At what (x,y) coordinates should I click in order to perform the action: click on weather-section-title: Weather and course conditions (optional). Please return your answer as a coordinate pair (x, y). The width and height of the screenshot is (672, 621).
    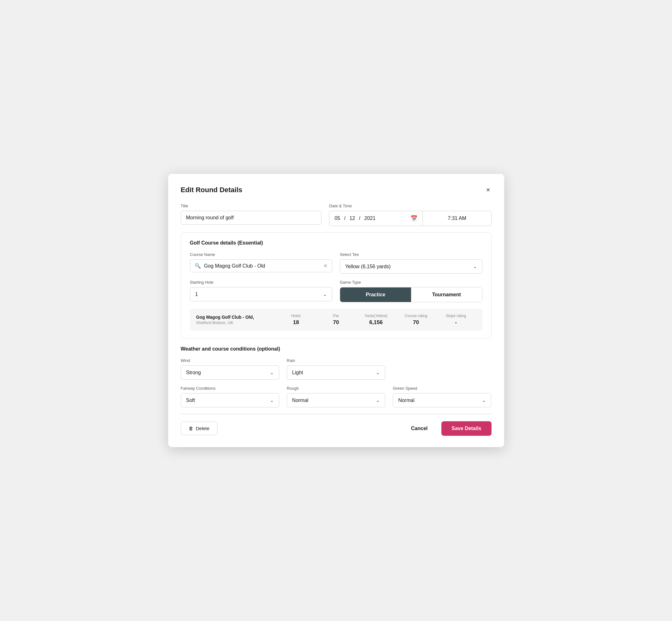
    Looking at the image, I should click on (336, 349).